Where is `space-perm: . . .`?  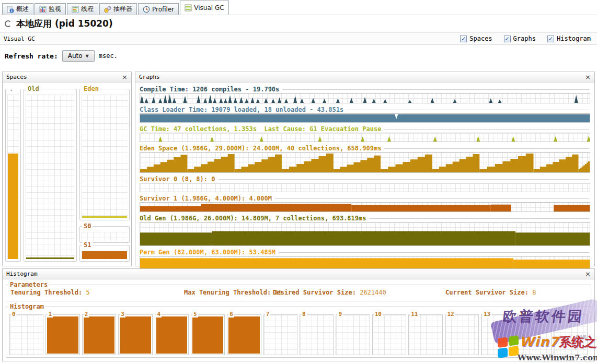
space-perm: . . . is located at coordinates (13, 175).